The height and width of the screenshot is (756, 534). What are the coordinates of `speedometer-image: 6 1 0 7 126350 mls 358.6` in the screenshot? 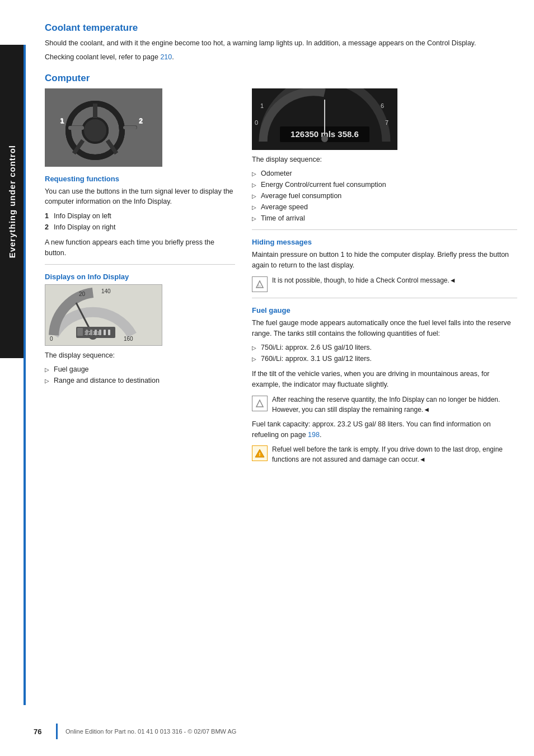 It's located at (325, 119).